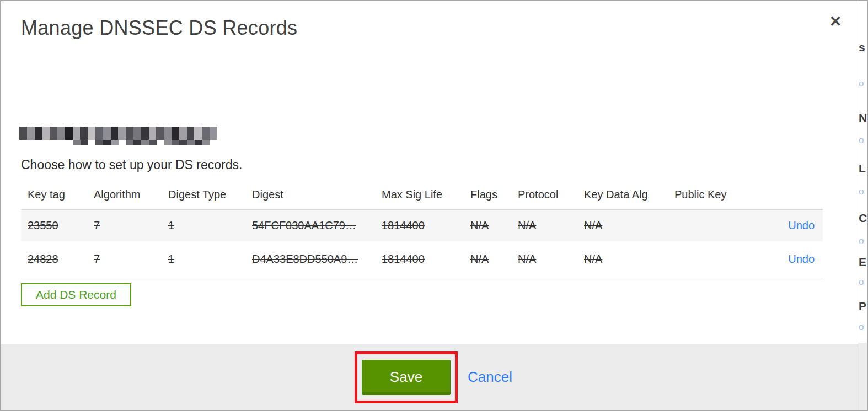  I want to click on cell-key-tag: 24828, so click(43, 259).